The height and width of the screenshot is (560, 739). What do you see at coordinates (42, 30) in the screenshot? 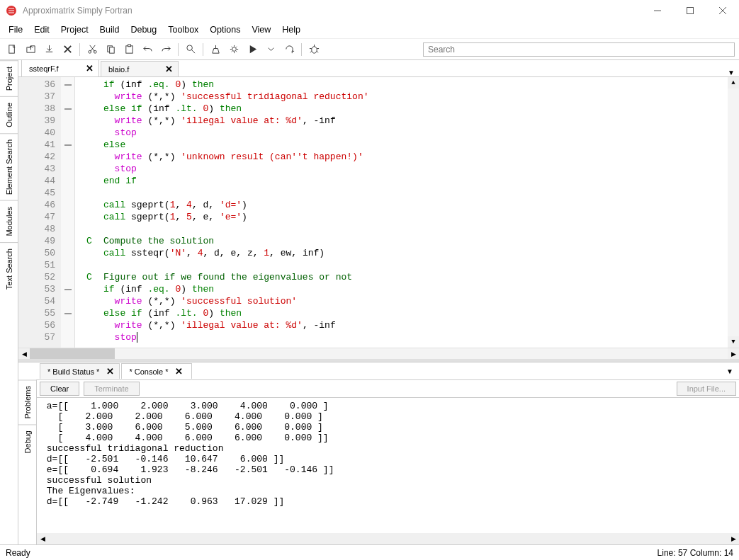
I see `menu-edit: Edit` at bounding box center [42, 30].